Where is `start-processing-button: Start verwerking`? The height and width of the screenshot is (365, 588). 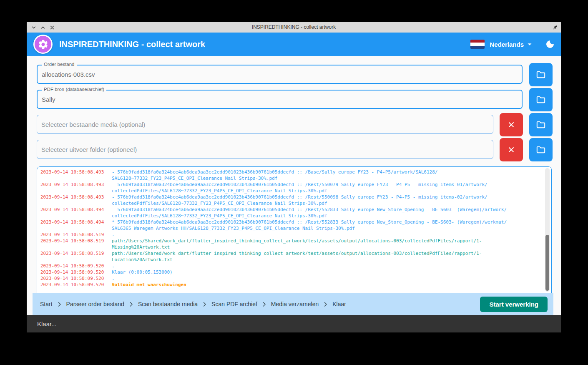
start-processing-button: Start verwerking is located at coordinates (514, 305).